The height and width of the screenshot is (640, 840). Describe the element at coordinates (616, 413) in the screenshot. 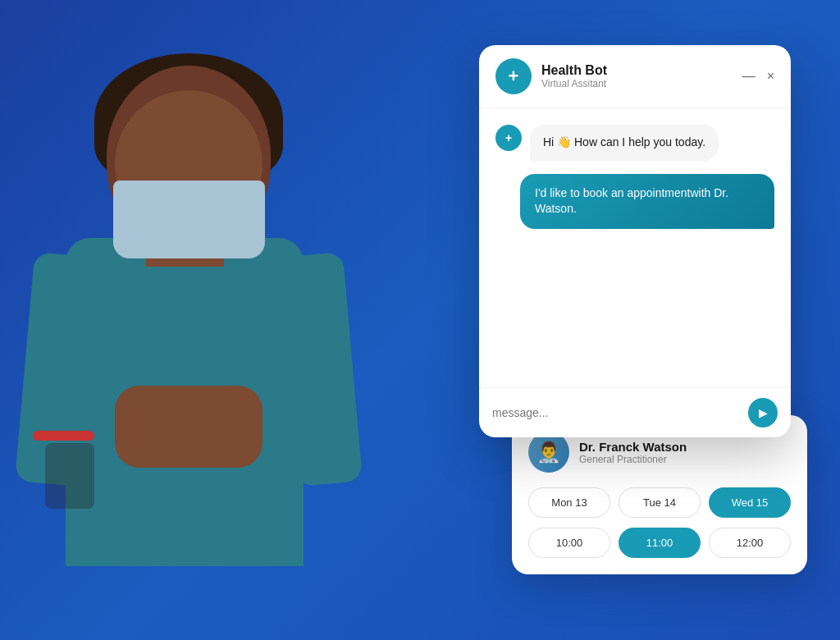

I see `message-input` at that location.